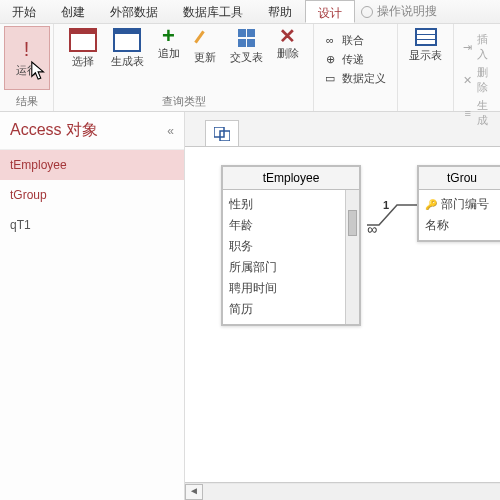  What do you see at coordinates (284, 226) in the screenshot?
I see `field-item: 年龄` at bounding box center [284, 226].